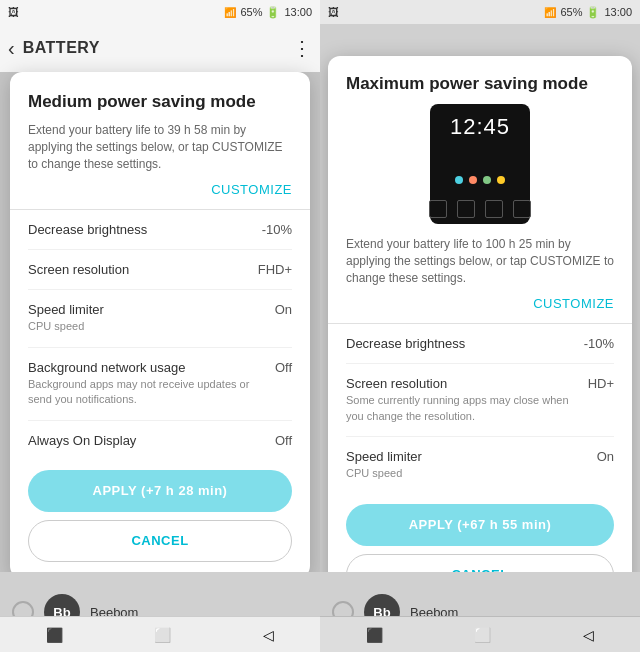  Describe the element at coordinates (160, 147) in the screenshot. I see `left-dialog-desc: Extend your battery life to 39 h 58 min …` at that location.